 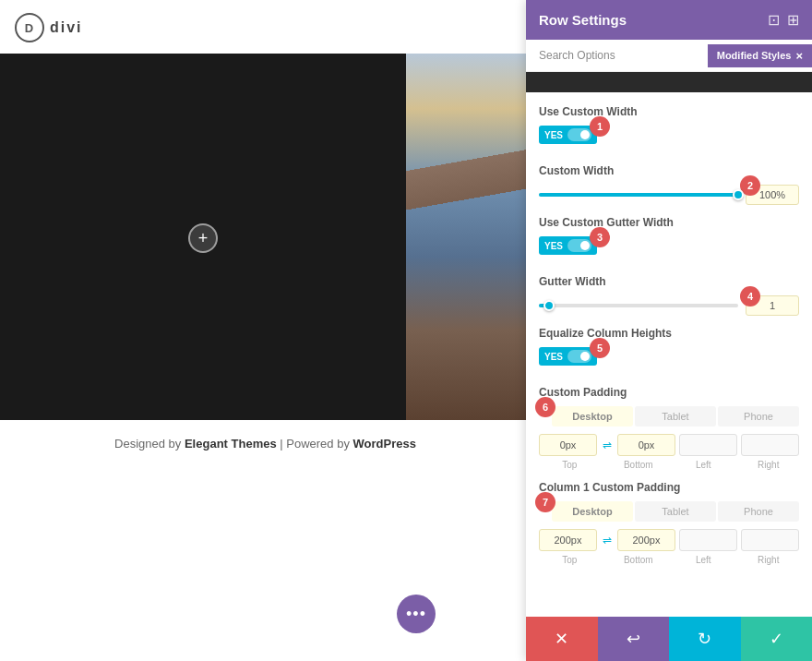 What do you see at coordinates (669, 333) in the screenshot?
I see `equalize-columns-label: Equalize Column Heights` at bounding box center [669, 333].